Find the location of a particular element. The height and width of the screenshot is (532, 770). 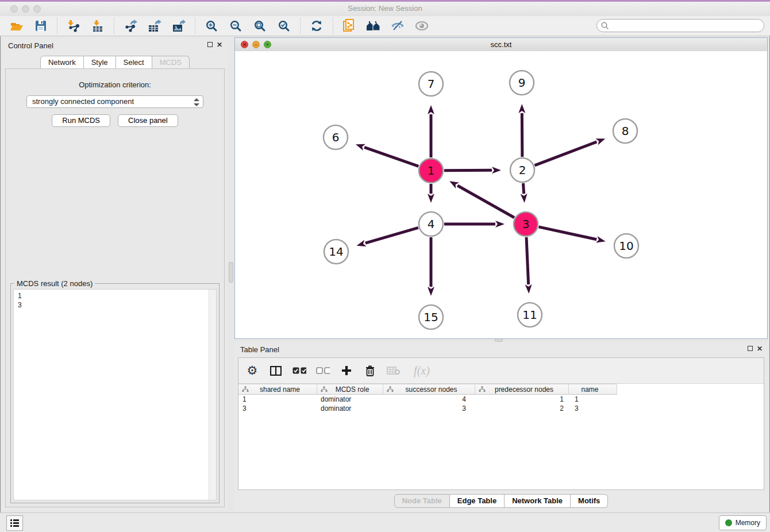

toggle-panel-layout-button is located at coordinates (276, 371).